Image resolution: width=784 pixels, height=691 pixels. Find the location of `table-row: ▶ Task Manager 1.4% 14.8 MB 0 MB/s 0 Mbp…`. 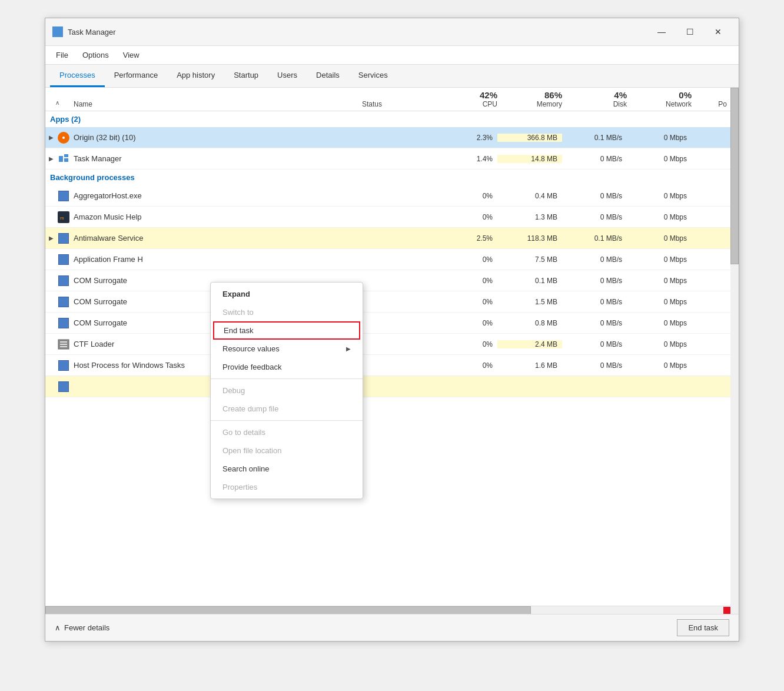

table-row: ▶ Task Manager 1.4% 14.8 MB 0 MB/s 0 Mbp… is located at coordinates (392, 159).